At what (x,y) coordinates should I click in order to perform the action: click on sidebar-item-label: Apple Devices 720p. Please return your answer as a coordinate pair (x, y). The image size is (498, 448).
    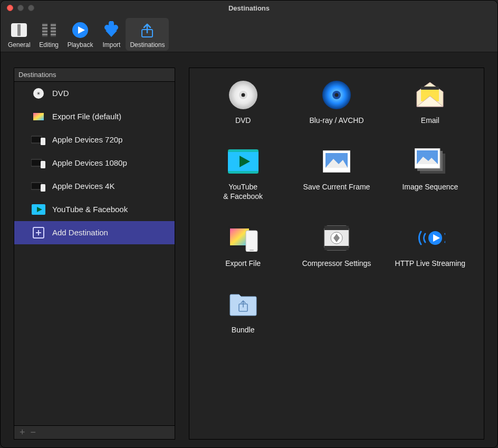
    Looking at the image, I should click on (88, 139).